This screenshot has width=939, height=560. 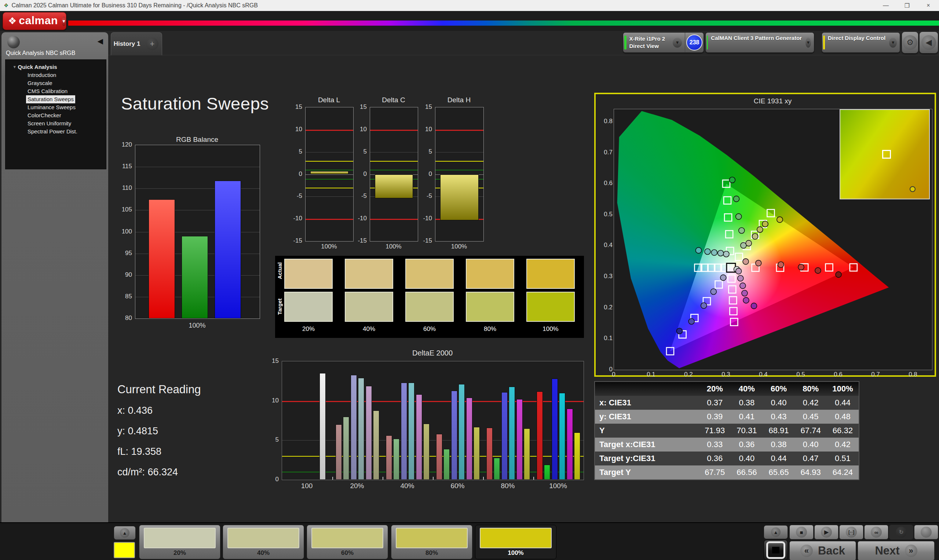 What do you see at coordinates (649, 46) in the screenshot?
I see `meter-mode: Direct View` at bounding box center [649, 46].